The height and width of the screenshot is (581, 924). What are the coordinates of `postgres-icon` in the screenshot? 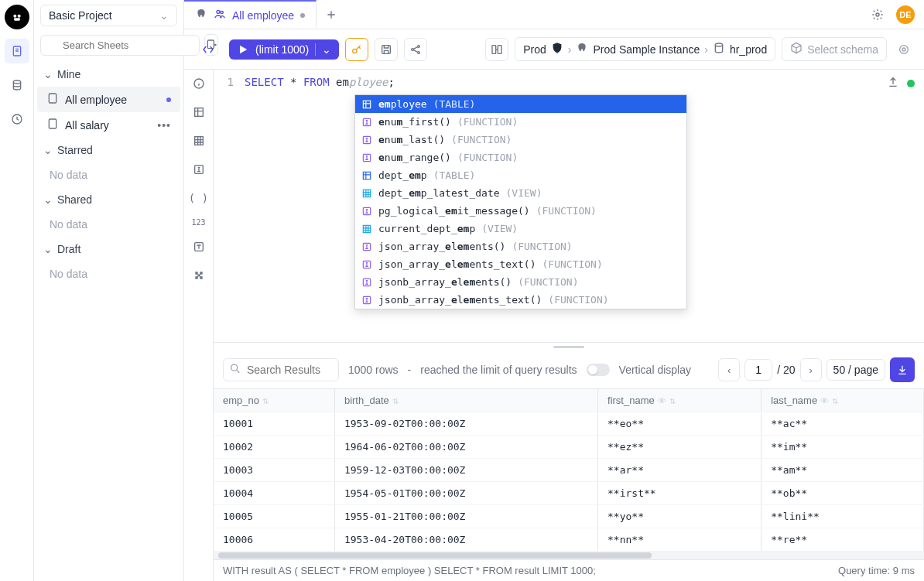 It's located at (582, 50).